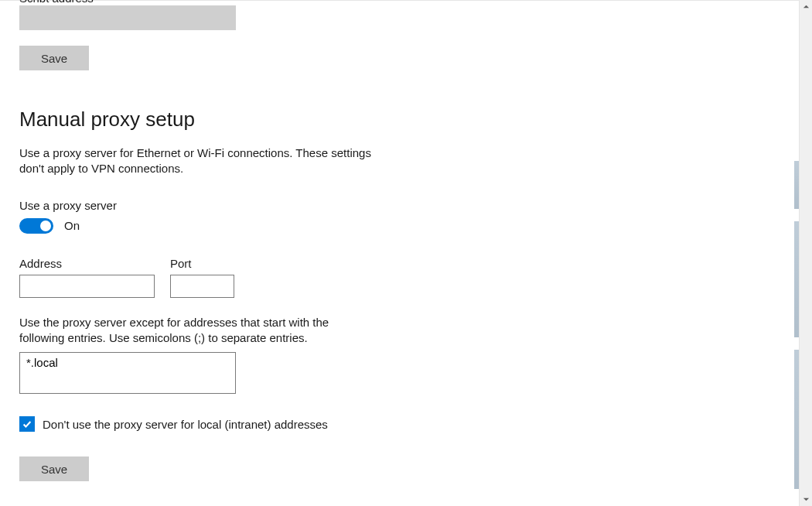  What do you see at coordinates (203, 286) in the screenshot?
I see `proxy-port-input` at bounding box center [203, 286].